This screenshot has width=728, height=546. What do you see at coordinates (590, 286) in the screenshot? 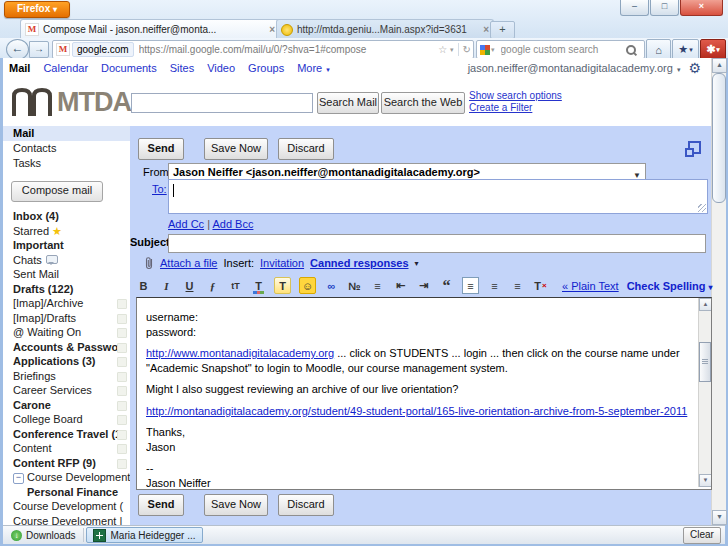
I see `plain-text-link: « Plain Text` at bounding box center [590, 286].